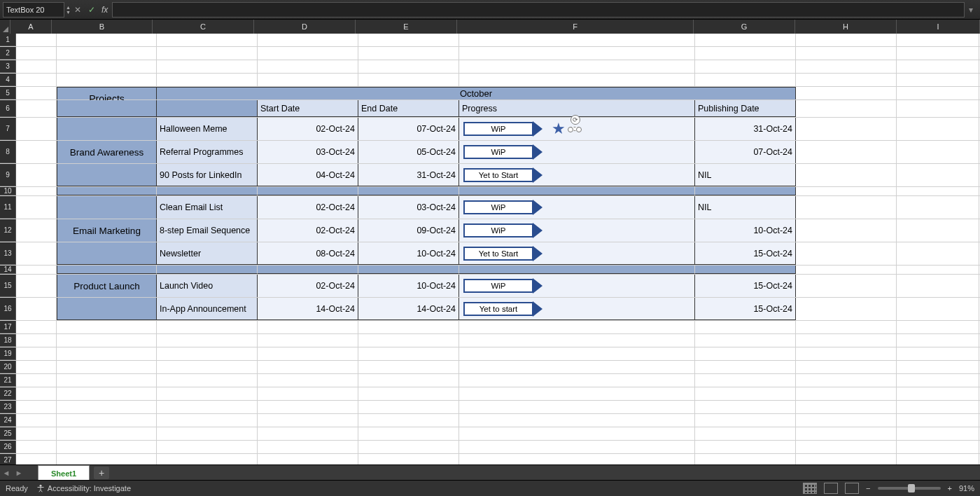 Image resolution: width=980 pixels, height=496 pixels. I want to click on publishing-date: 07-Oct-24, so click(746, 152).